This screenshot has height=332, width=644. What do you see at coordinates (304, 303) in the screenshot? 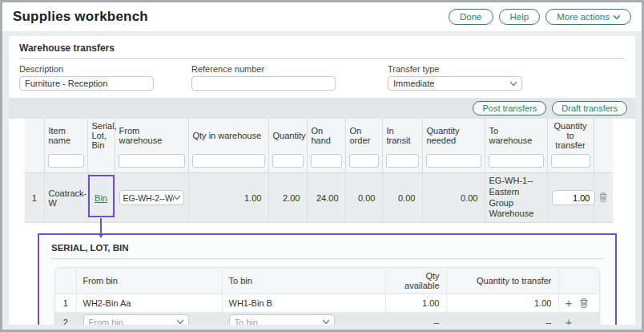
I see `to-bin-cell: WH1-Bin B` at bounding box center [304, 303].